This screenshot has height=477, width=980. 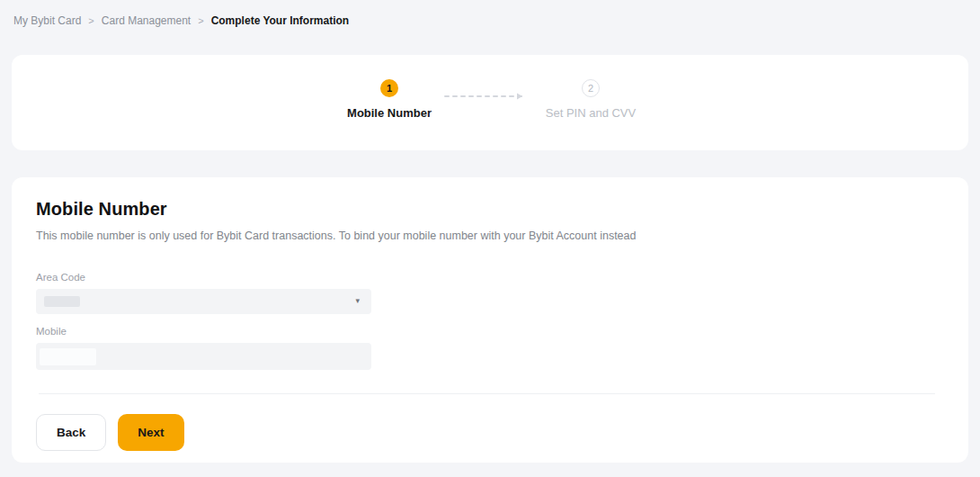 What do you see at coordinates (490, 15) in the screenshot?
I see `breadcrumb: My Bybit Card > Card Management > Comple…` at bounding box center [490, 15].